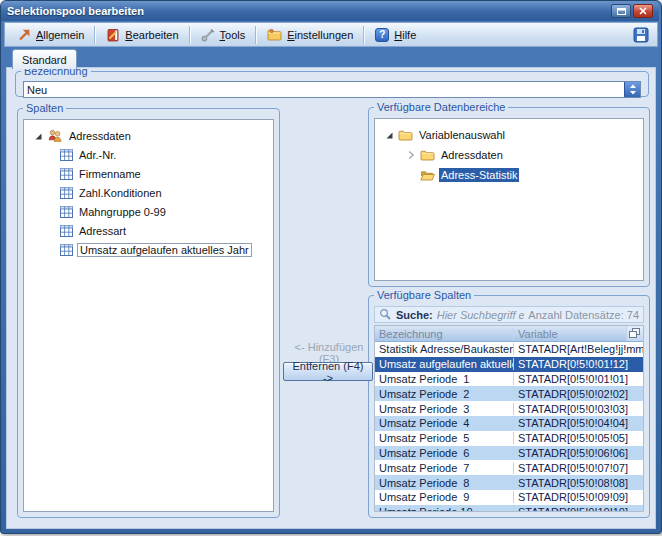 Image resolution: width=662 pixels, height=536 pixels. I want to click on cell-variable: STATADR[0!5!0!10!10], so click(578, 509).